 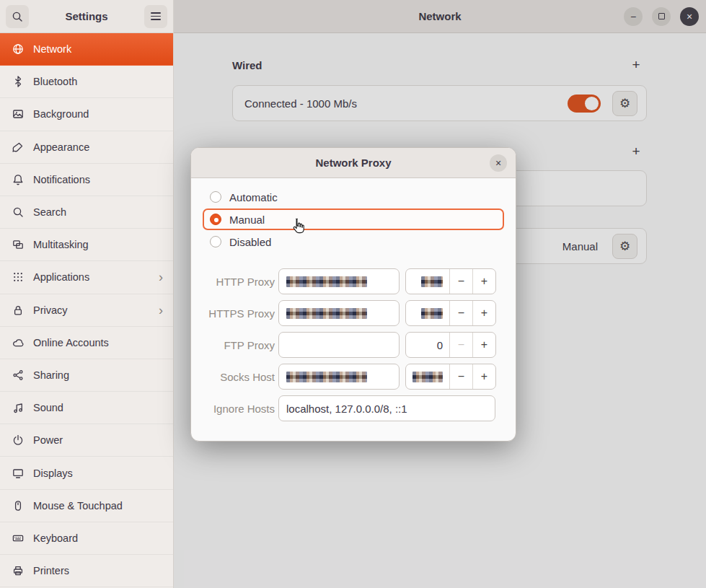 I want to click on socks-port-spinner: − +, so click(x=451, y=377).